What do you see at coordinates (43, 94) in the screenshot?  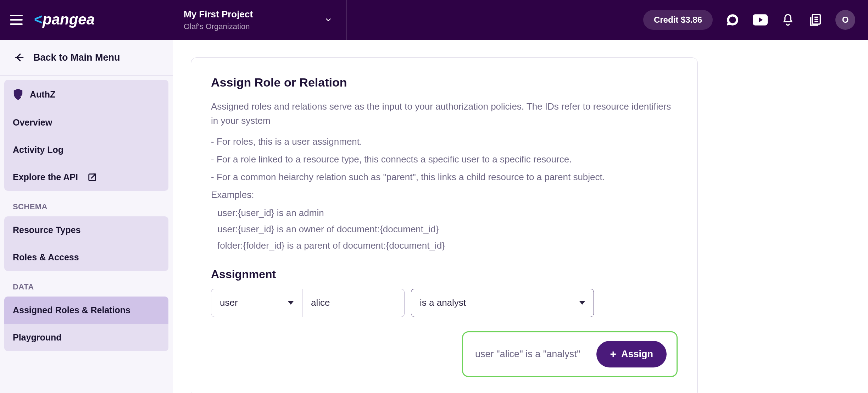 I see `product-label: AuthZ` at bounding box center [43, 94].